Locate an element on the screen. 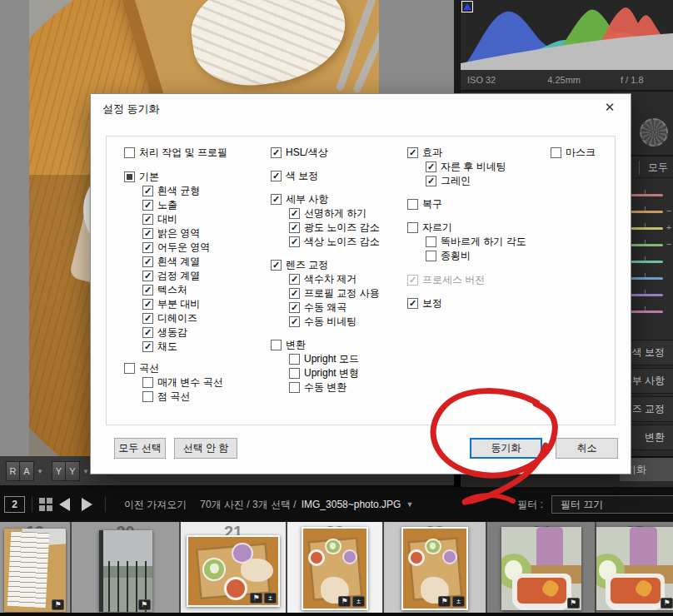  synchronize-button: 동기화 is located at coordinates (506, 448).